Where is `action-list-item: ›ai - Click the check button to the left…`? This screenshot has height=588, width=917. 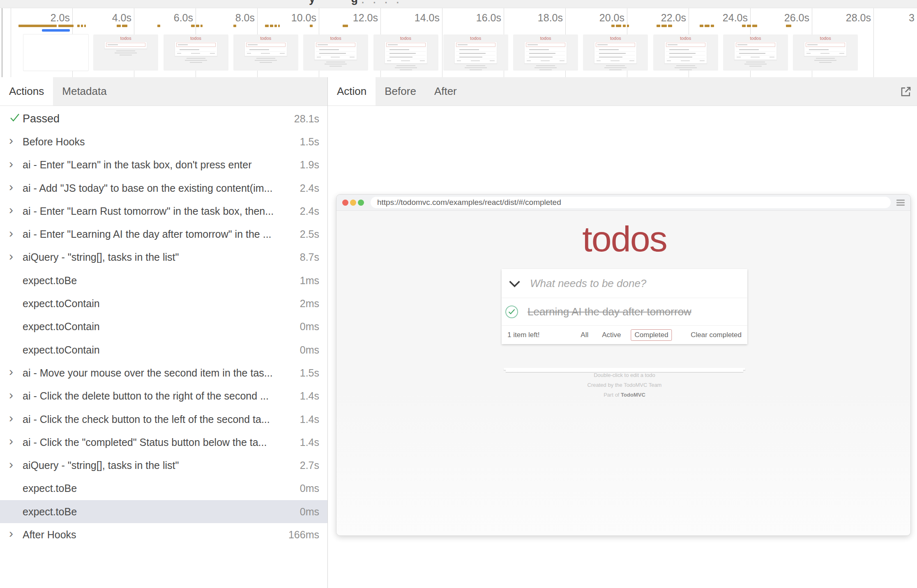
action-list-item: ›ai - Click the check button to the left… is located at coordinates (164, 419).